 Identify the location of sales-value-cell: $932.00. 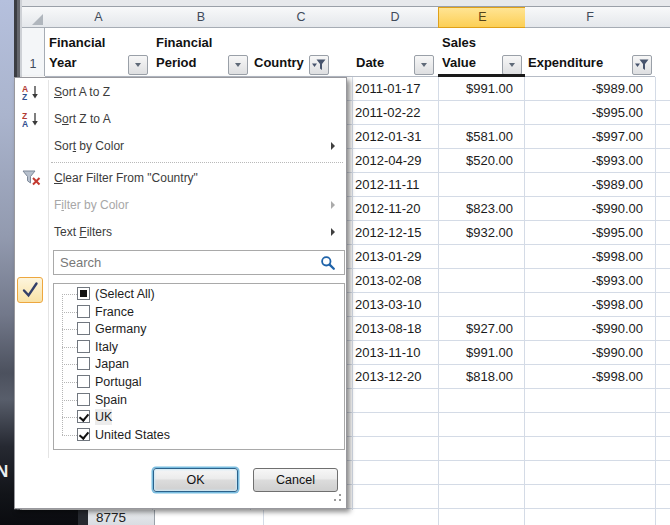
(476, 232).